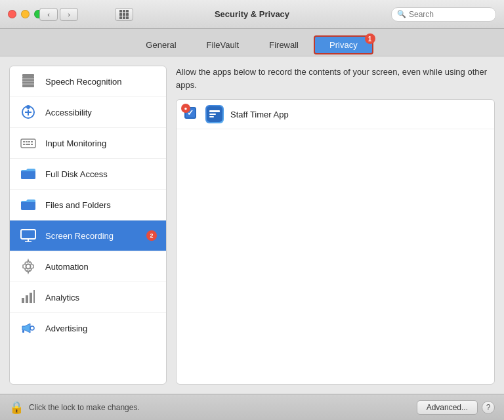  Describe the element at coordinates (252, 43) in the screenshot. I see `tabs-bar: General FileVault Firewall Privacy 1` at that location.